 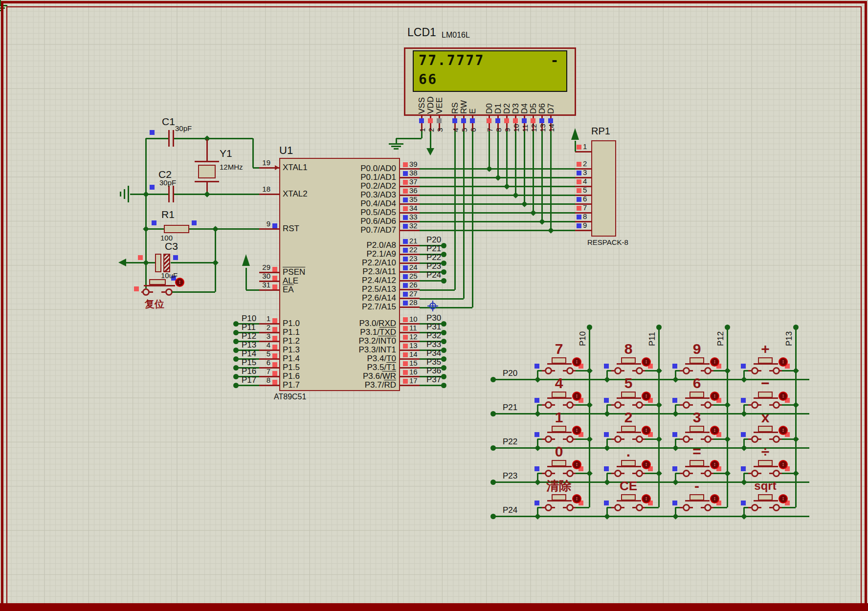 What do you see at coordinates (577, 464) in the screenshot?
I see `key-0-button: ↕` at bounding box center [577, 464].